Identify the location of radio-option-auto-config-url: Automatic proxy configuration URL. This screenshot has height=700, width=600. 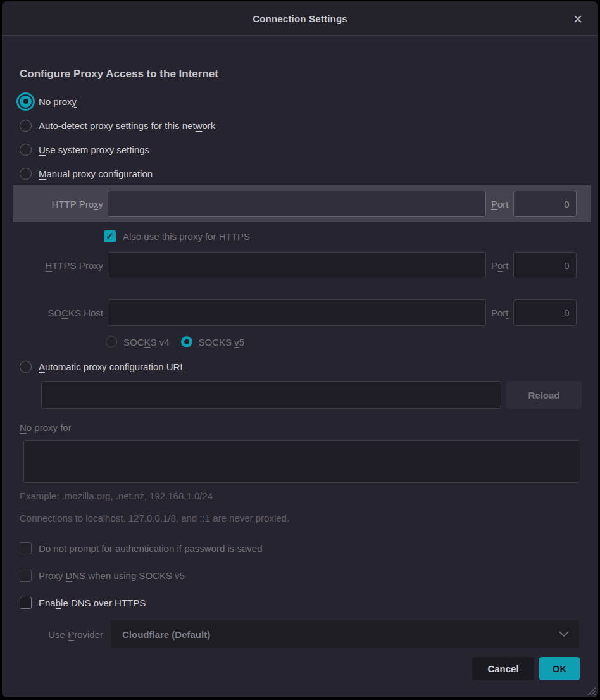
(300, 366).